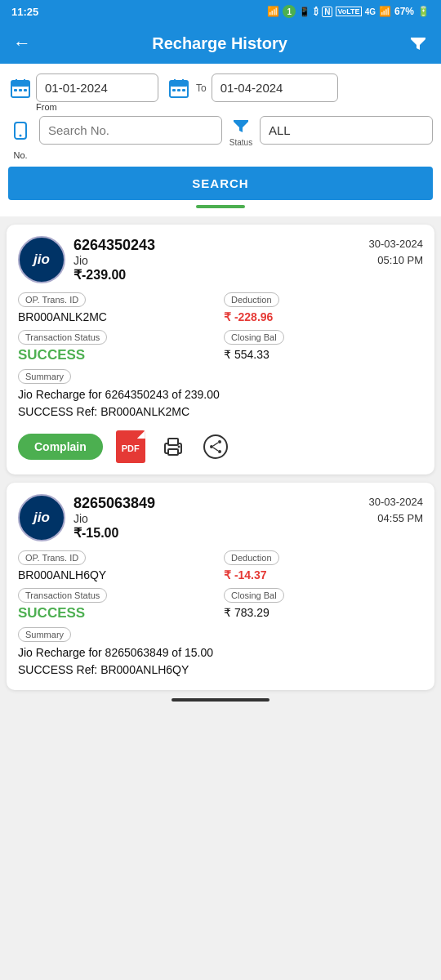 Image resolution: width=441 pixels, height=980 pixels. Describe the element at coordinates (327, 11) in the screenshot. I see `nfc-icon: N` at that location.